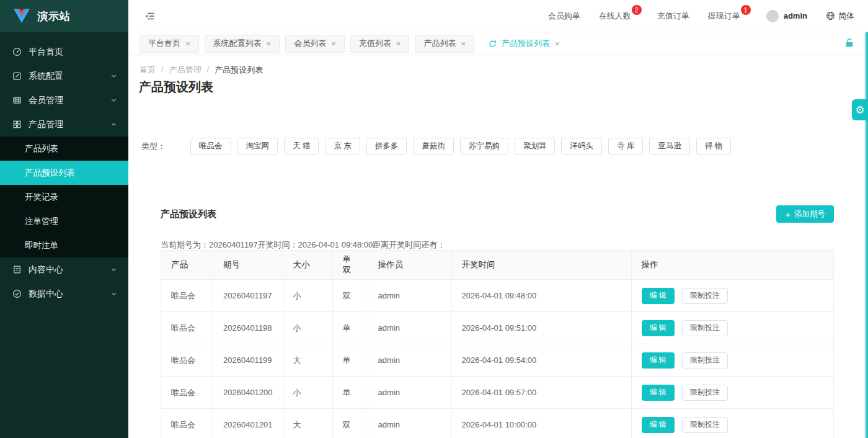 Image resolution: width=868 pixels, height=438 pixels. I want to click on scrollbar, so click(866, 235).